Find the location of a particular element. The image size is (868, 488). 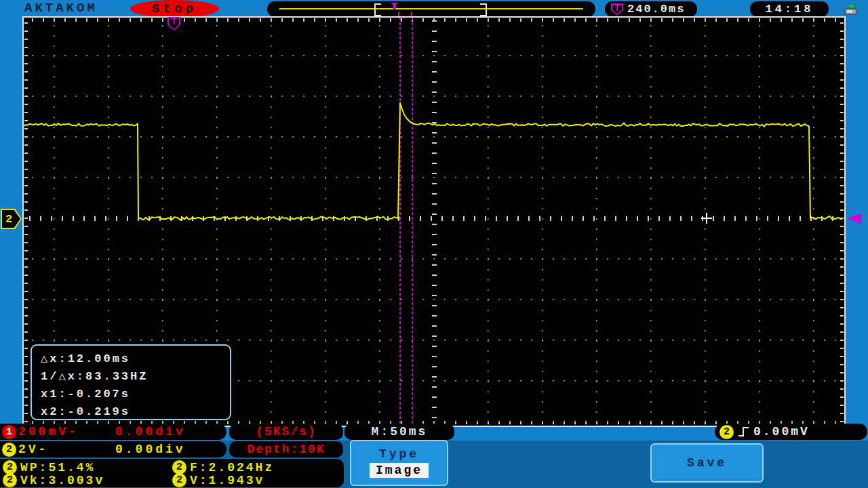

trigger-time-readout: T 240.0ms is located at coordinates (651, 9).